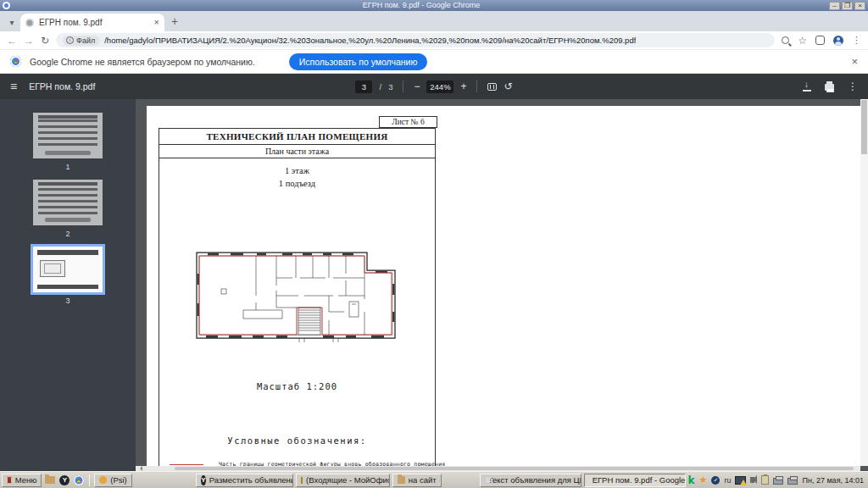 The width and height of the screenshot is (868, 488). Describe the element at coordinates (434, 86) in the screenshot. I see `pdf-toolbar: ≡ ЕГРН пом. 9.pdf 3 / 3 − 244% + ↺ ⋮` at that location.